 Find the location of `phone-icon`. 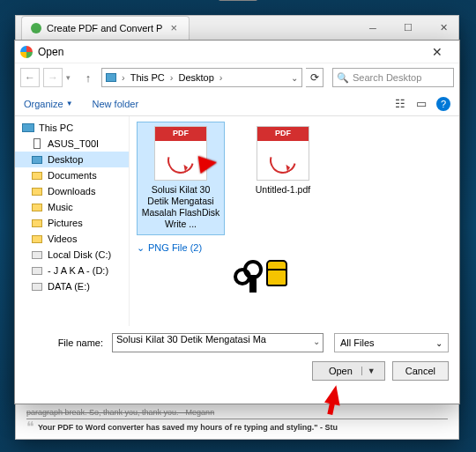

phone-icon is located at coordinates (37, 144).